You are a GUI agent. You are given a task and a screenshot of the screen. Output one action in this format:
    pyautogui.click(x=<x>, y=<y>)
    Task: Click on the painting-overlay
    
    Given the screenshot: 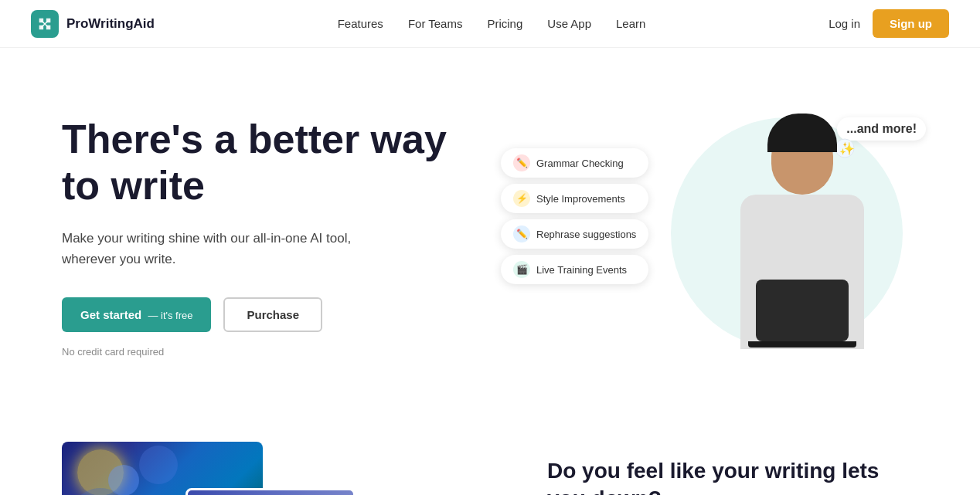 What is the action you would take?
    pyautogui.click(x=271, y=491)
    